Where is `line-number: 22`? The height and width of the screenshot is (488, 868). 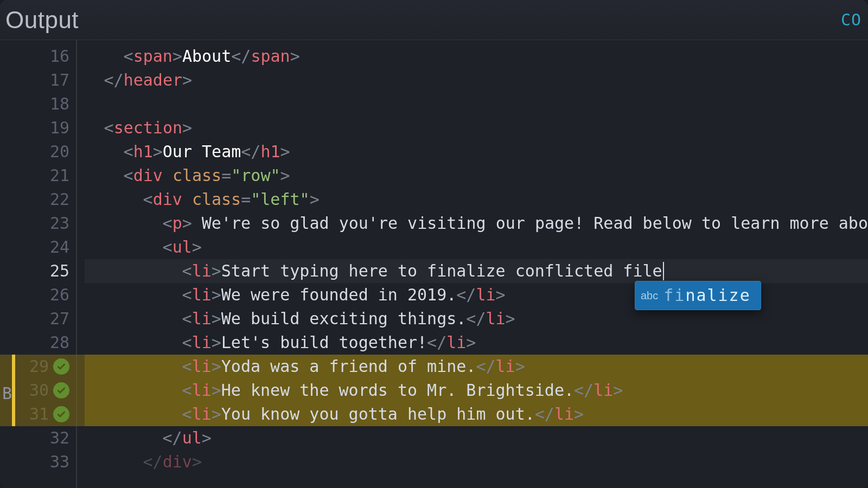
line-number: 22 is located at coordinates (42, 200).